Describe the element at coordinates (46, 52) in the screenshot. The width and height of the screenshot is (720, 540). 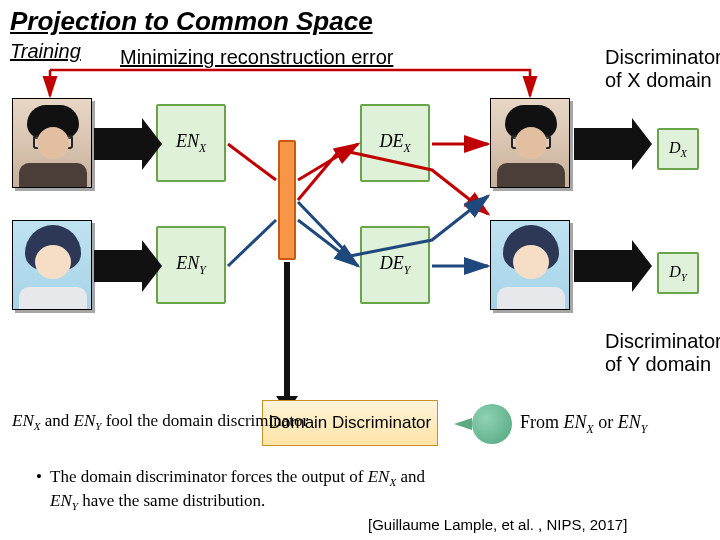
I see `training-label: Training` at that location.